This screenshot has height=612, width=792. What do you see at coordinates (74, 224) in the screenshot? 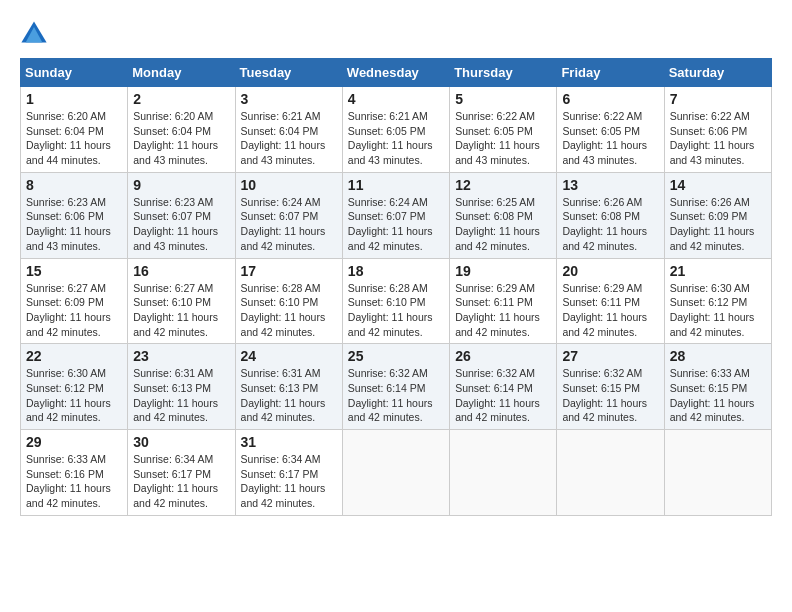
I see `day-info: Sunrise: 6:23 AM Sunset: 6:06 PM Dayligh…` at bounding box center [74, 224].